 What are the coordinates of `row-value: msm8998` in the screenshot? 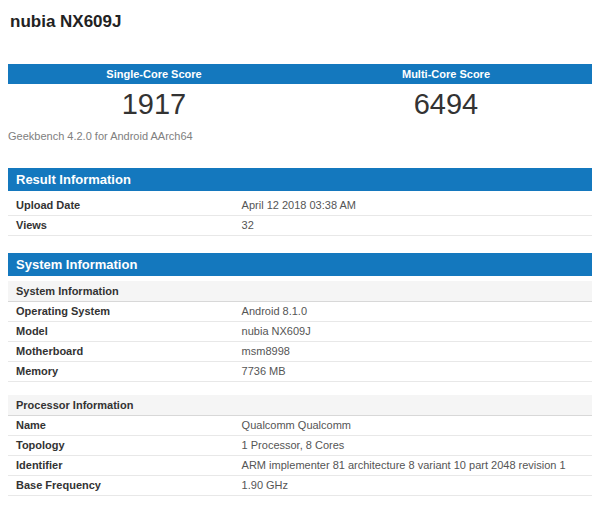 It's located at (417, 352).